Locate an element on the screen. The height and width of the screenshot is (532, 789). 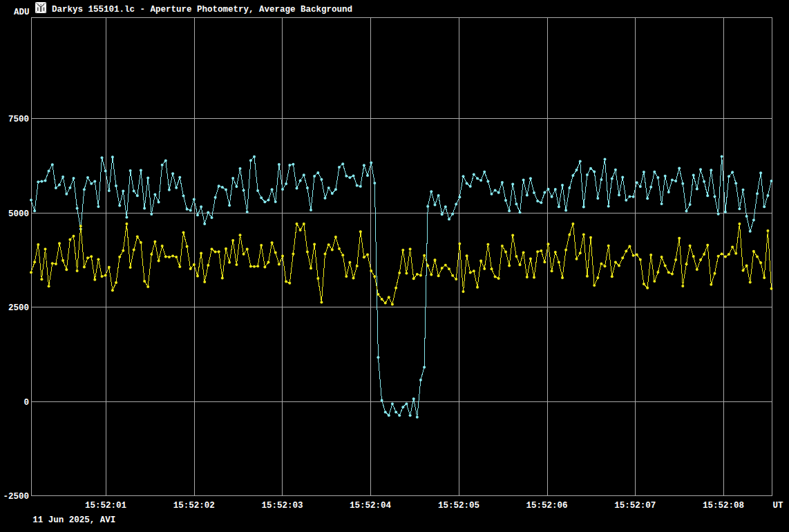
svg-text: 15:52:02 is located at coordinates (194, 506).